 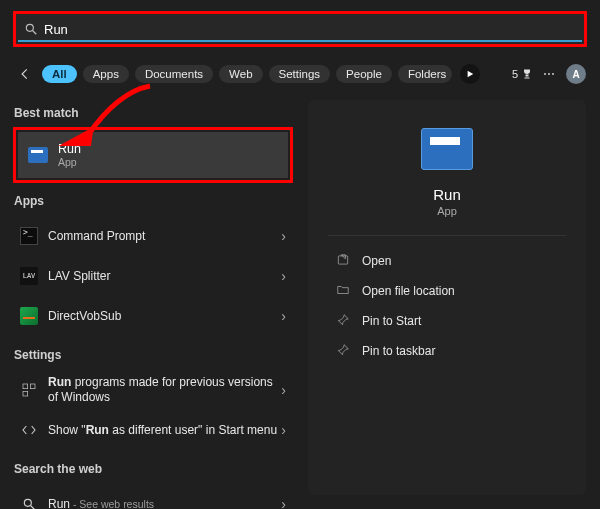 I want to click on best-match-box: Run App, so click(x=153, y=155).